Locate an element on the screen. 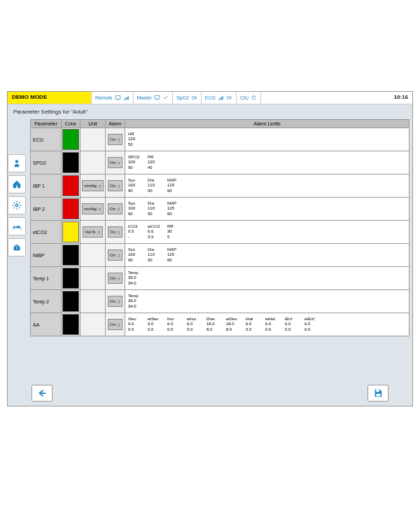 This screenshot has width=420, height=527. col-alarm-limits: Alarm Limits is located at coordinates (267, 124).